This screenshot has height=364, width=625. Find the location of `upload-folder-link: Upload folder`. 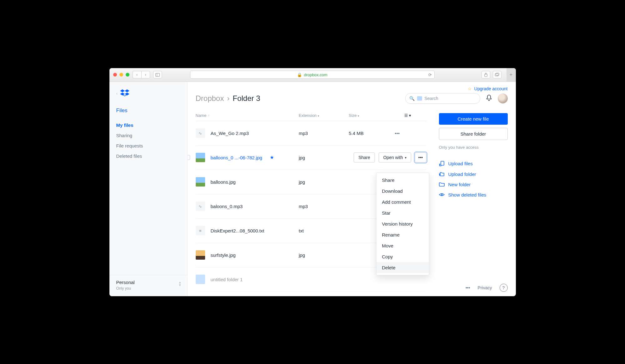

upload-folder-link: Upload folder is located at coordinates (473, 174).